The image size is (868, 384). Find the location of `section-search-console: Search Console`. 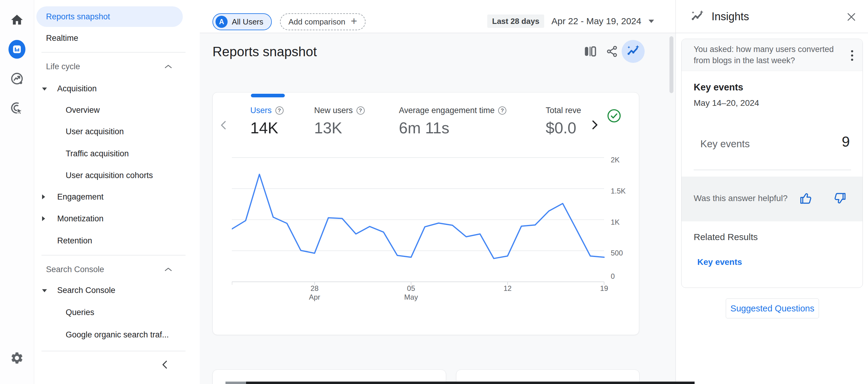

section-search-console: Search Console is located at coordinates (117, 269).